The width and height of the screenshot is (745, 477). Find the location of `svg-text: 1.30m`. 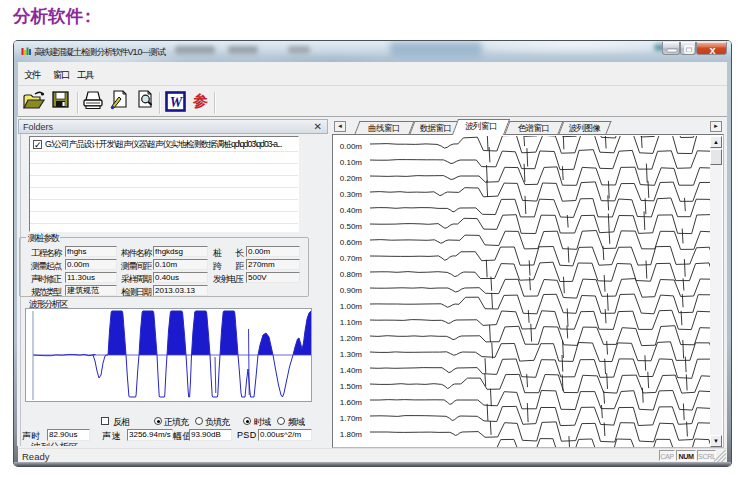

svg-text: 1.30m is located at coordinates (352, 354).